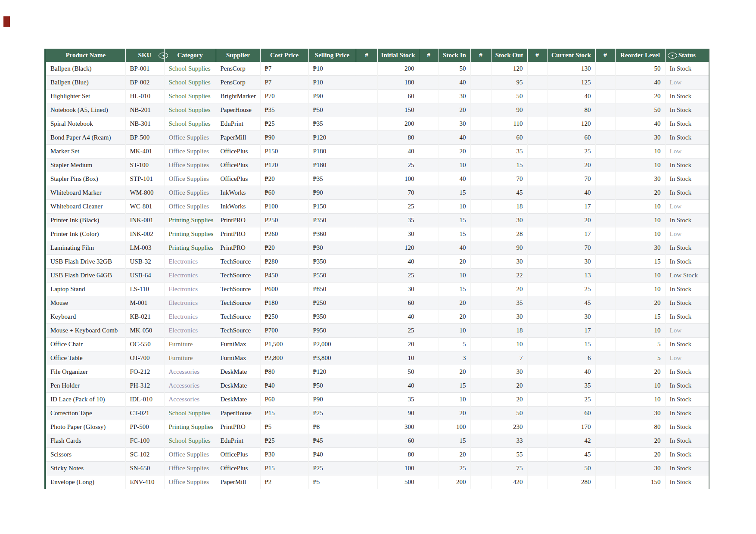 Image resolution: width=756 pixels, height=534 pixels. What do you see at coordinates (145, 427) in the screenshot?
I see `cell-sku: PP-500` at bounding box center [145, 427].